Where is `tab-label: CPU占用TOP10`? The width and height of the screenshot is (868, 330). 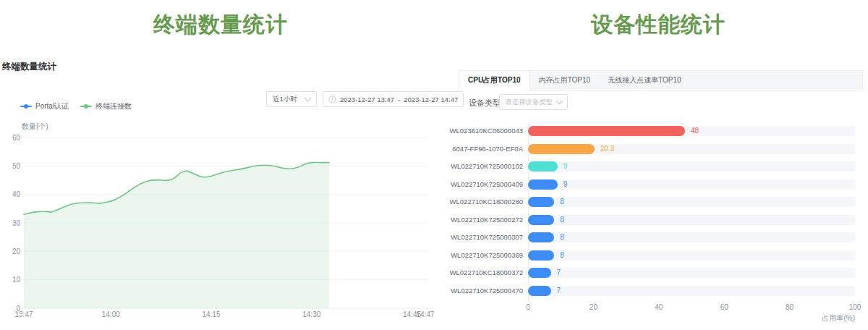 tab-label: CPU占用TOP10 is located at coordinates (495, 80).